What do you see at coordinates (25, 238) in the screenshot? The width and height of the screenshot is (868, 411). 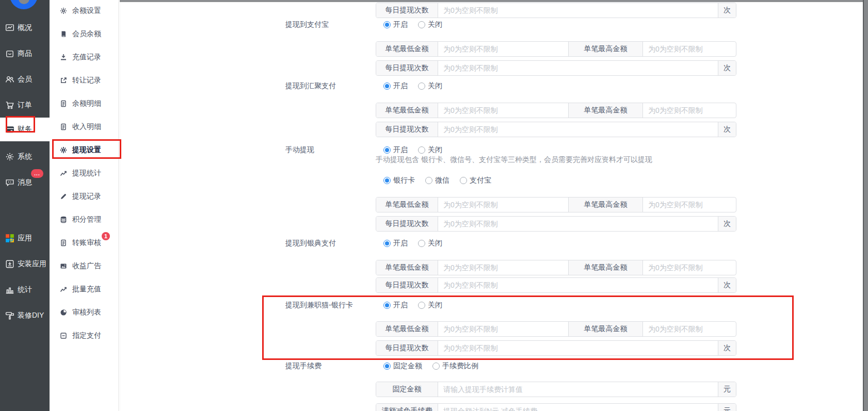 I see `nav-item-apps: 应用` at bounding box center [25, 238].